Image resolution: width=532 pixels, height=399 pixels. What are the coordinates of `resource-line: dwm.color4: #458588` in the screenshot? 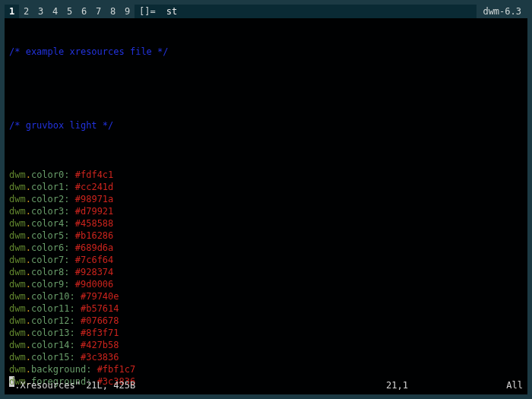 It's located at (266, 223).